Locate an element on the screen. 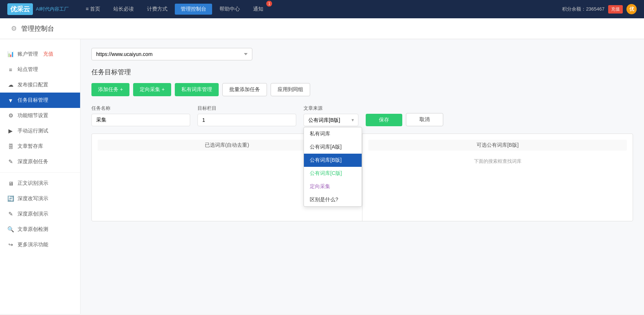 Image resolution: width=644 pixels, height=315 pixels. nav-dashboard: 管理控制台 is located at coordinates (193, 9).